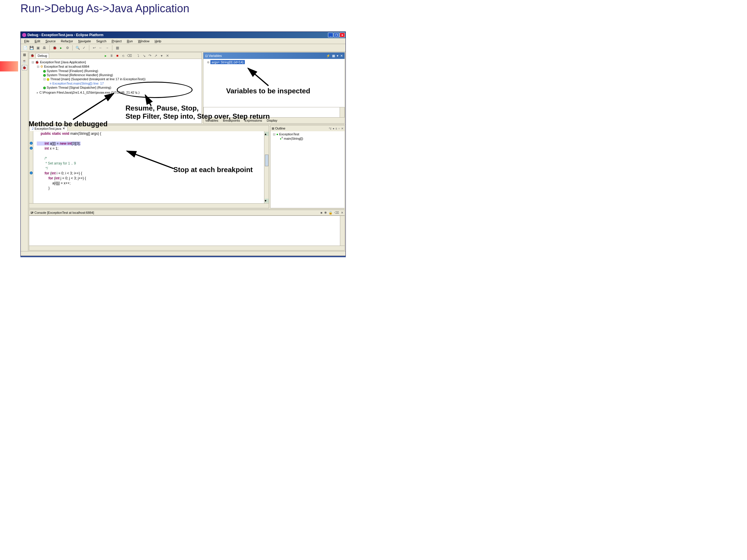 This screenshot has height=560, width=747. What do you see at coordinates (115, 62) in the screenshot?
I see `tree-app: ⊟ 🐞 ExceptionTest [Java Application]` at bounding box center [115, 62].